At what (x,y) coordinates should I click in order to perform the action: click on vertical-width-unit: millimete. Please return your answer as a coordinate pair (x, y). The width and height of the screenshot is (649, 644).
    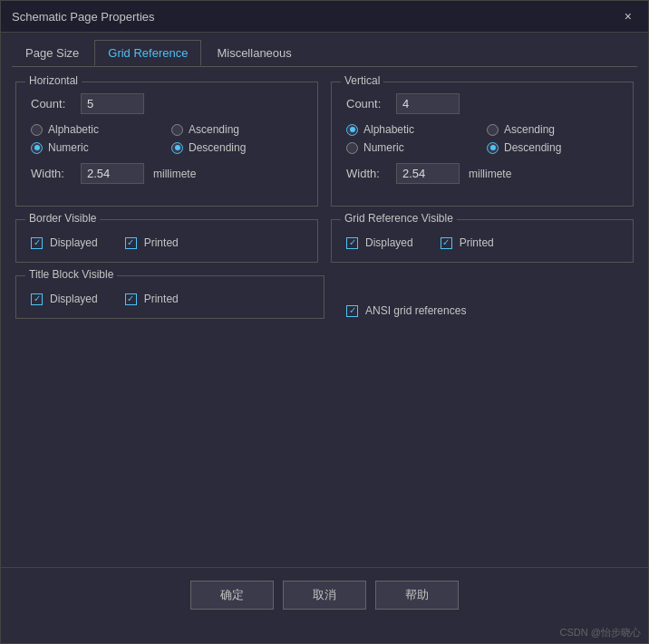
    Looking at the image, I should click on (489, 174).